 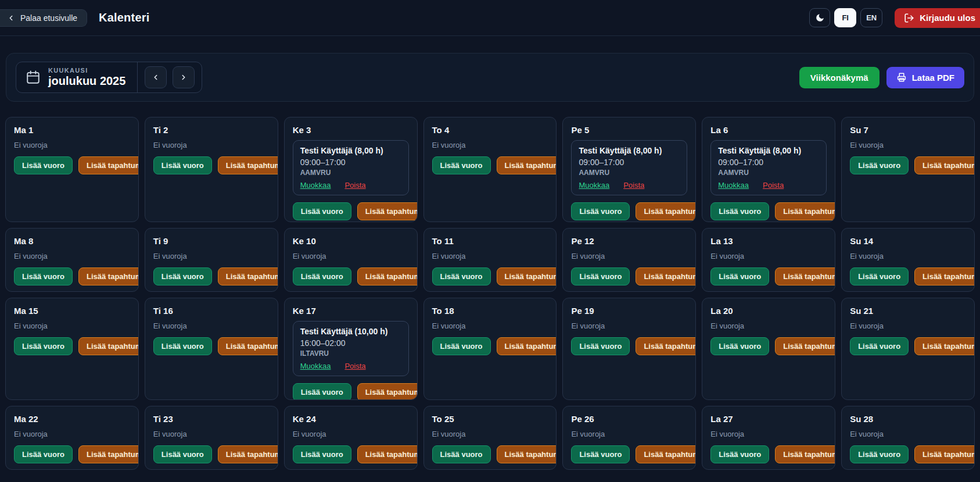 I want to click on day-cell: Ke 10 Ei vuoroja Lisää vuoro Lisää tapah…, so click(x=351, y=260).